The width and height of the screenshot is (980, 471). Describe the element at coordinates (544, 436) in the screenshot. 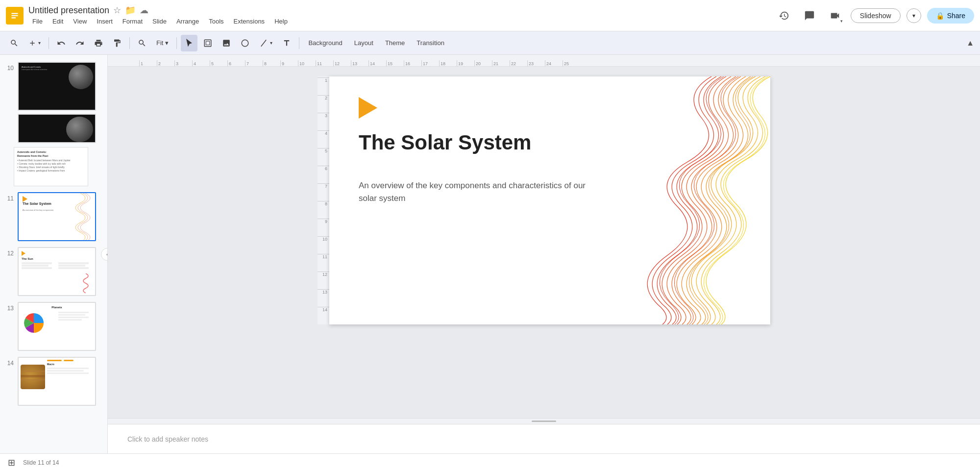

I see `notes-wrapper: Click to add speaker notes` at that location.